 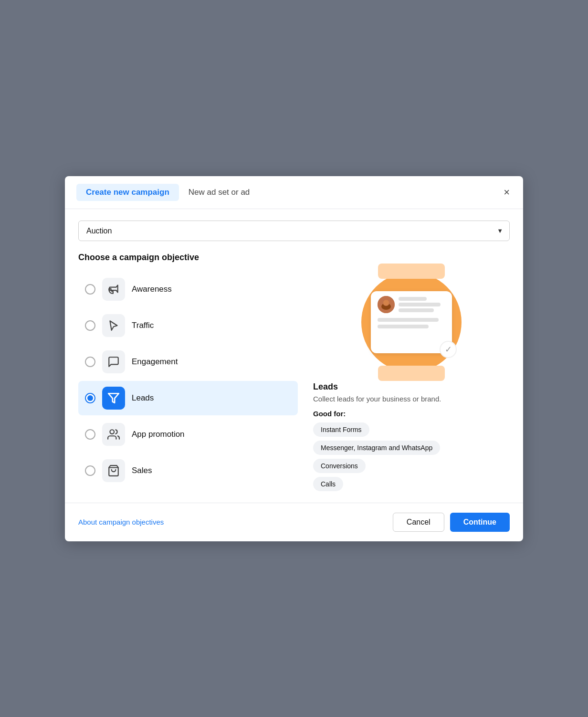 I want to click on close-button: ×, so click(x=507, y=192).